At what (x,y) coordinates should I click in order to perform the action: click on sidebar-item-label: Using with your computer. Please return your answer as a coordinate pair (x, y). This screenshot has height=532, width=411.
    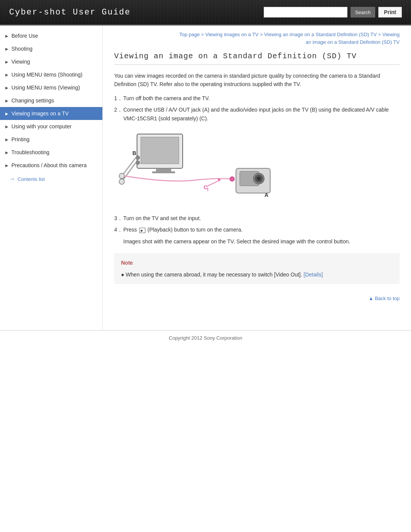
    Looking at the image, I should click on (41, 126).